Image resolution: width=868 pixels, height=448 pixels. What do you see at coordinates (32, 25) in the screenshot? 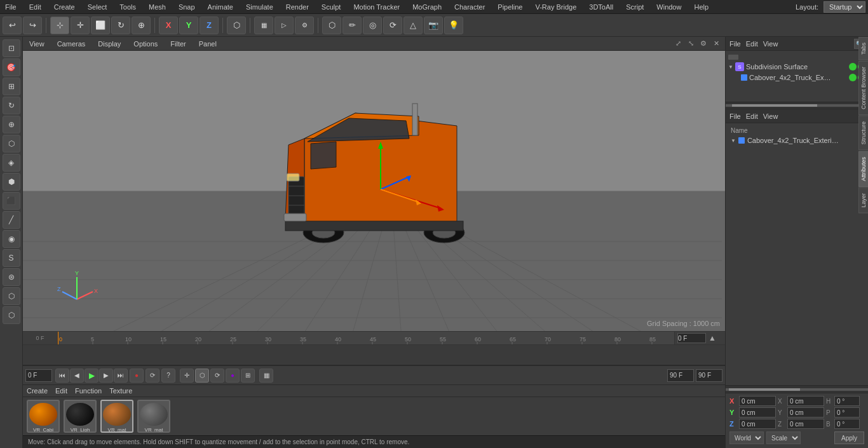
I see `redo-button: ↪` at bounding box center [32, 25].